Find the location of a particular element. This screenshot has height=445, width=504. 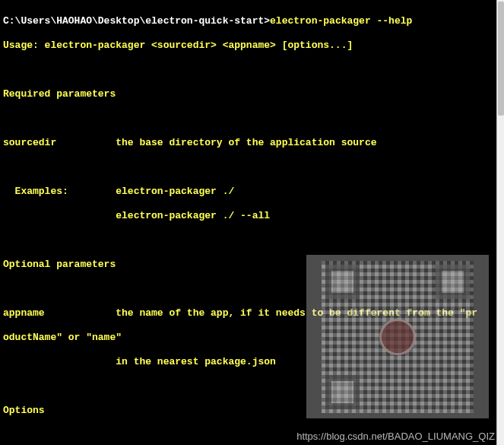

vertical-scrollbar is located at coordinates (500, 222).